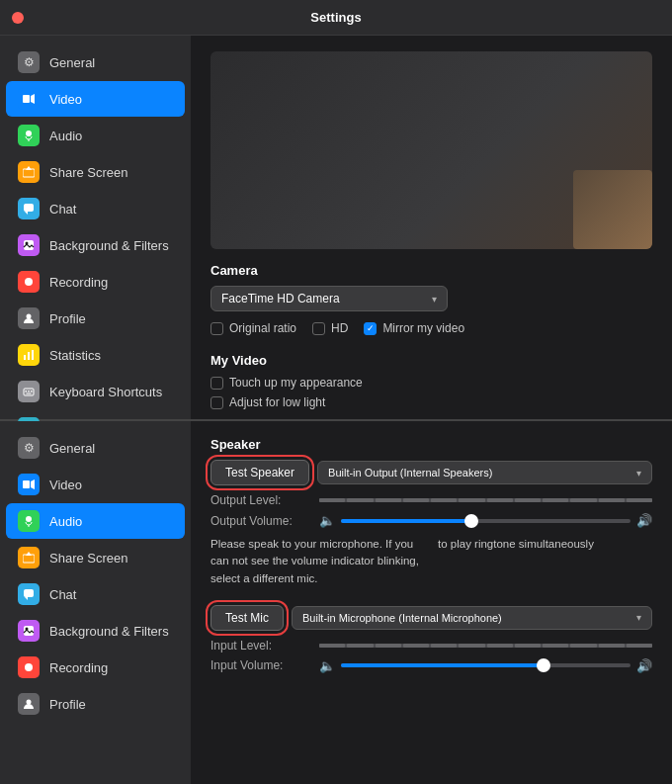  What do you see at coordinates (217, 403) in the screenshot?
I see `lowlight-checkbox` at bounding box center [217, 403].